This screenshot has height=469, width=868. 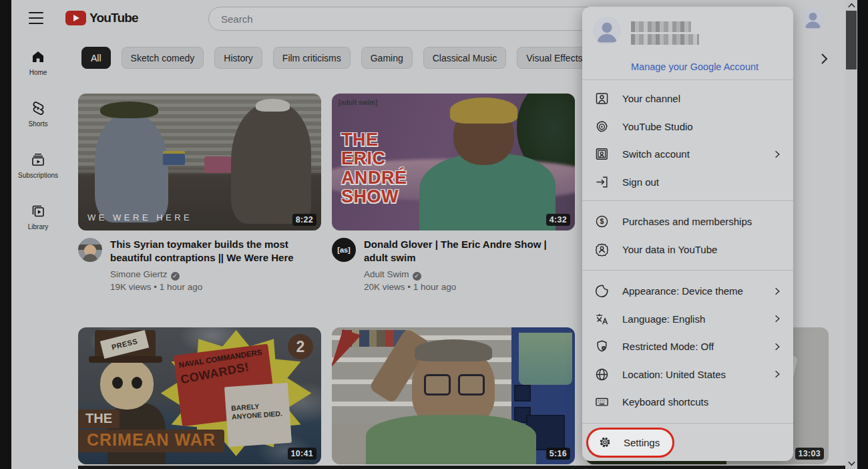 What do you see at coordinates (114, 18) in the screenshot?
I see `youtube-logo-text: YouTube` at bounding box center [114, 18].